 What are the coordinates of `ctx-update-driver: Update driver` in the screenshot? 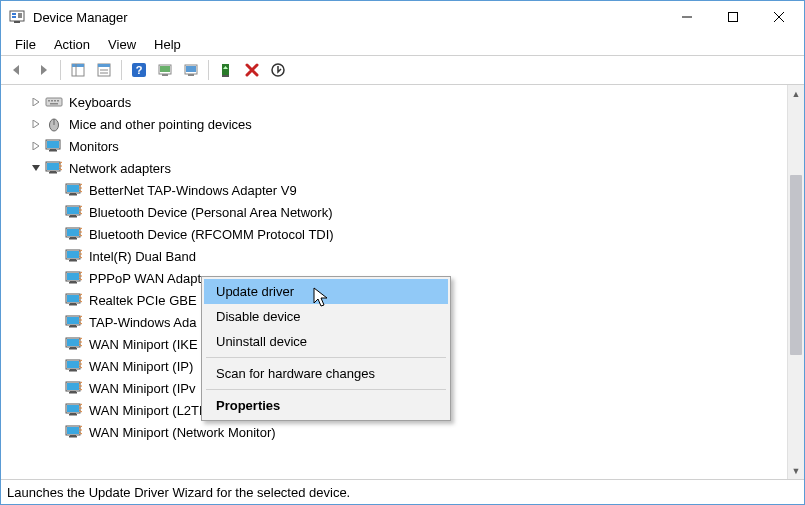 It's located at (326, 292).